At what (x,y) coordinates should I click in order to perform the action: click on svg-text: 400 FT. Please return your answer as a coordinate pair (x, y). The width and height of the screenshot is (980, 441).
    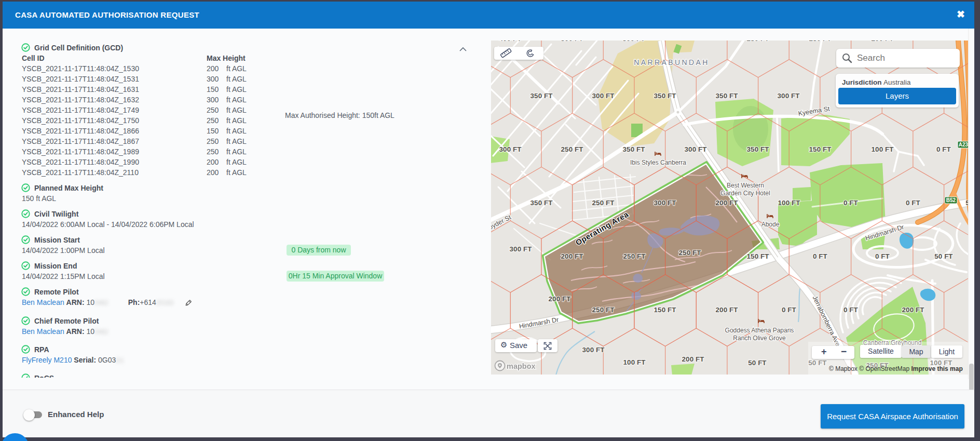
    Looking at the image, I should click on (511, 42).